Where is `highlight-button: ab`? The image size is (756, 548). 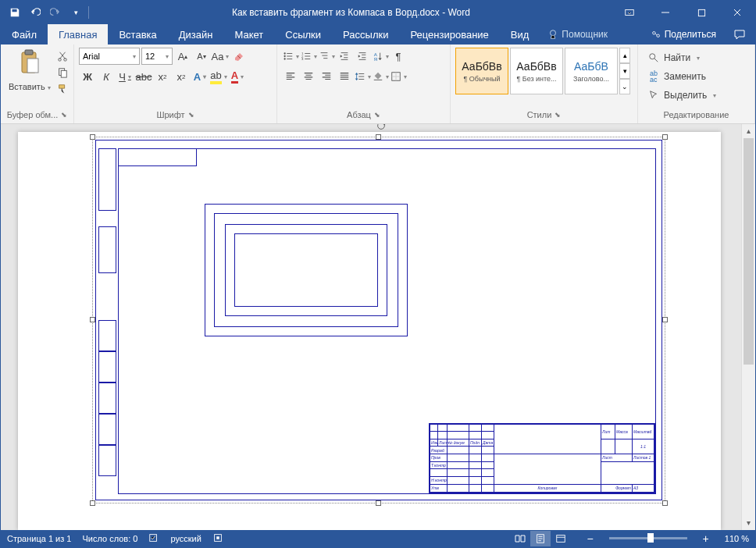
highlight-button: ab is located at coordinates (219, 77).